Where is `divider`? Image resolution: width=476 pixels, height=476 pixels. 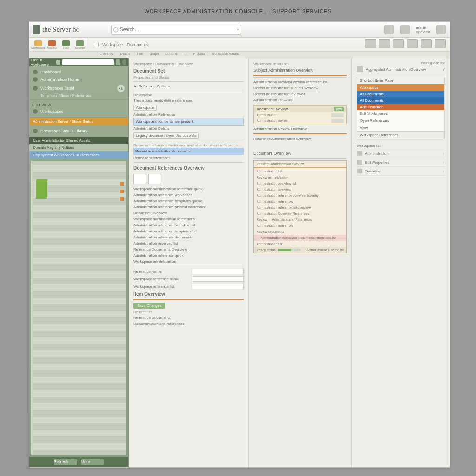 divider is located at coordinates (401, 75).